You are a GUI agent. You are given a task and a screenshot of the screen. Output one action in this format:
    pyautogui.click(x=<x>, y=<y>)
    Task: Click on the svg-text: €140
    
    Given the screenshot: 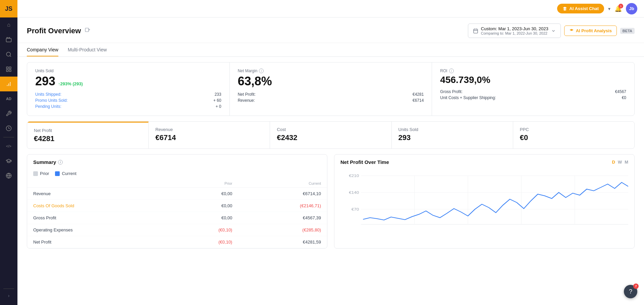 What is the action you would take?
    pyautogui.click(x=354, y=193)
    